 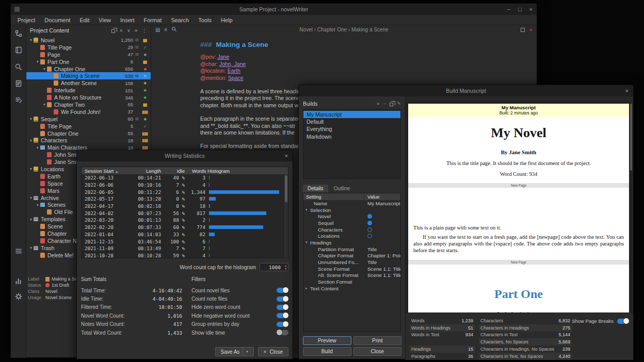 What do you see at coordinates (352, 269) in the screenshot?
I see `setting-row: Scene FormatScene 1.1: Title` at bounding box center [352, 269].